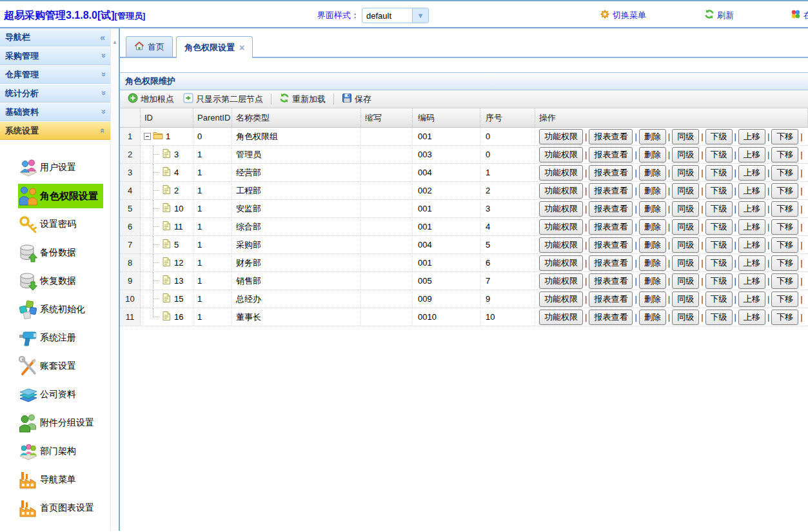  What do you see at coordinates (150, 46) in the screenshot?
I see `tab-home: 首页` at bounding box center [150, 46].